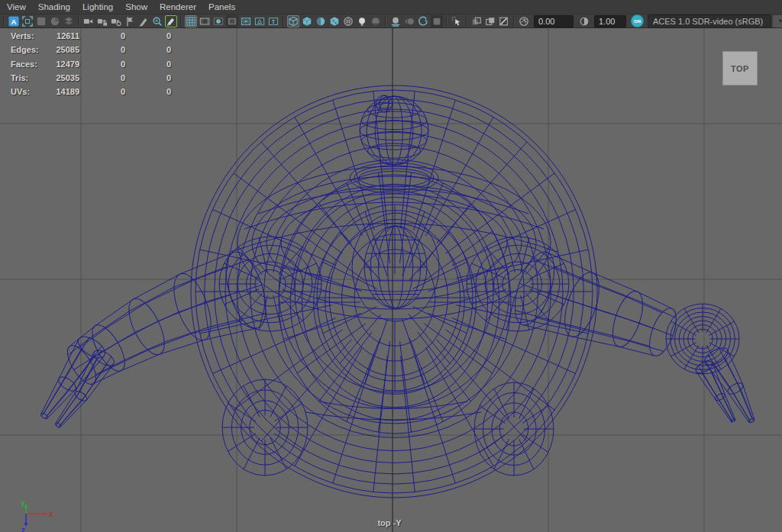  Describe the element at coordinates (246, 21) in the screenshot. I see `field-chart-icon` at that location.